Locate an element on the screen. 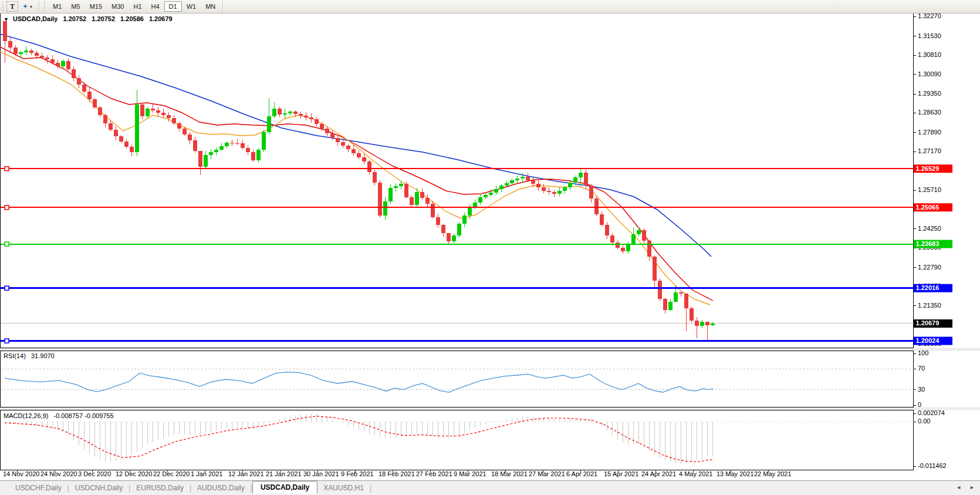 Image resolution: width=980 pixels, height=495 pixels. macd-tick-label: 0.002074 is located at coordinates (931, 413).